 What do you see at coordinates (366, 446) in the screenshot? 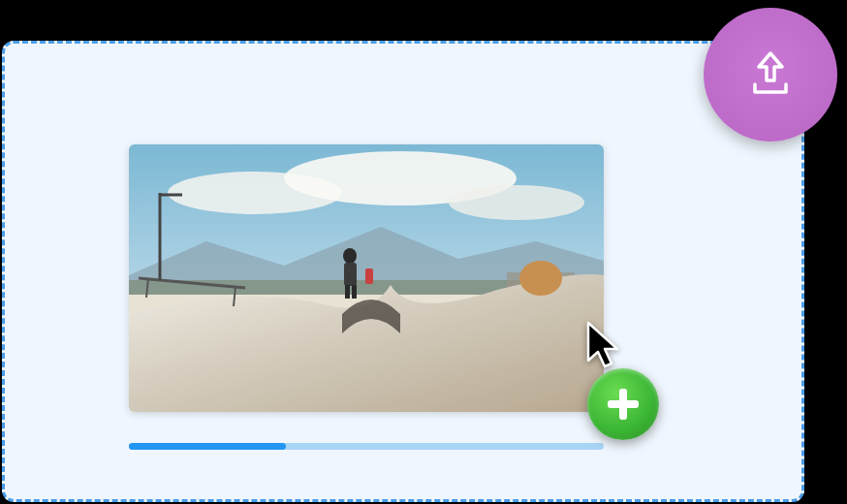
I see `progress-bar` at bounding box center [366, 446].